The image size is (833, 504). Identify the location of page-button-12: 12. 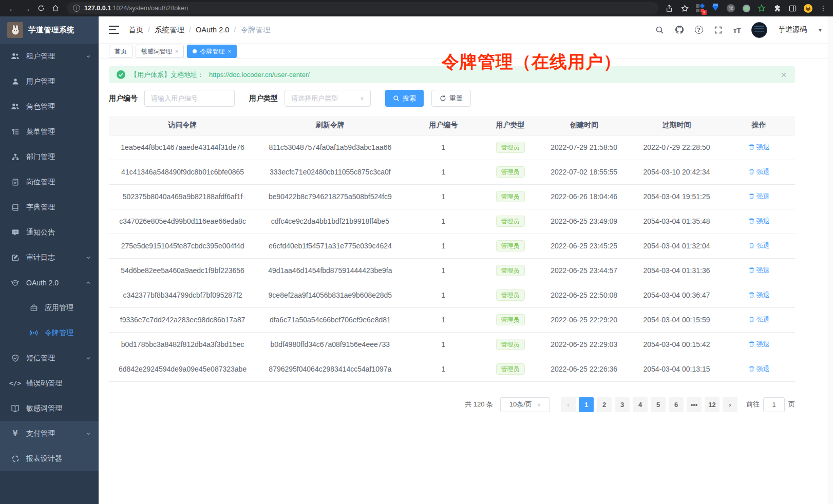
(712, 404).